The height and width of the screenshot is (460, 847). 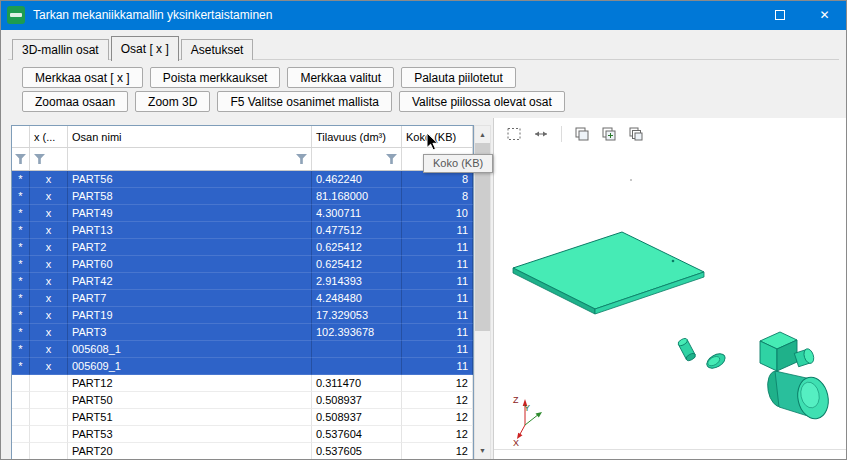 I want to click on table-row: *xPART422.91439311, so click(x=242, y=282).